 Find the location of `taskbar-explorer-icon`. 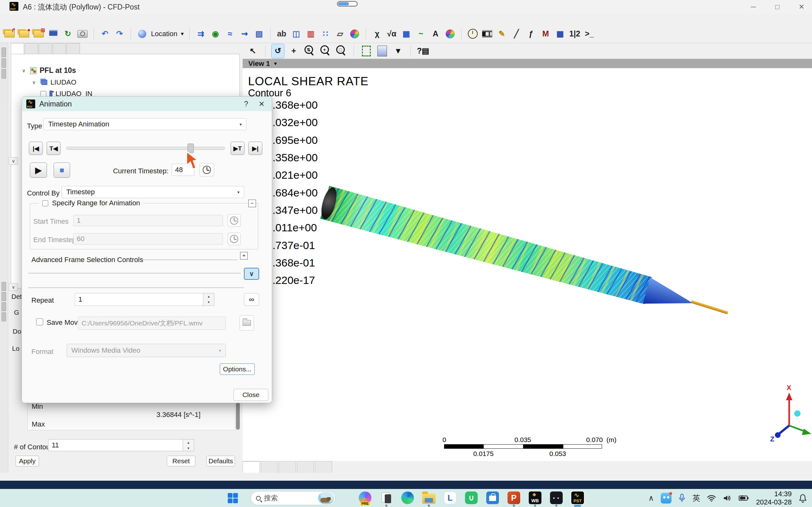

taskbar-explorer-icon is located at coordinates (429, 498).